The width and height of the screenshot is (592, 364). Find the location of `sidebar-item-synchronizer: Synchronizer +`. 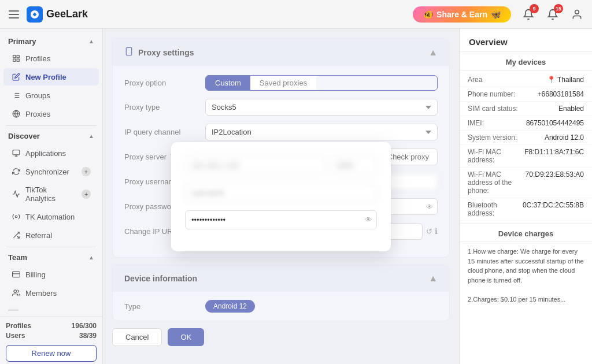

sidebar-item-synchronizer: Synchronizer + is located at coordinates (51, 172).